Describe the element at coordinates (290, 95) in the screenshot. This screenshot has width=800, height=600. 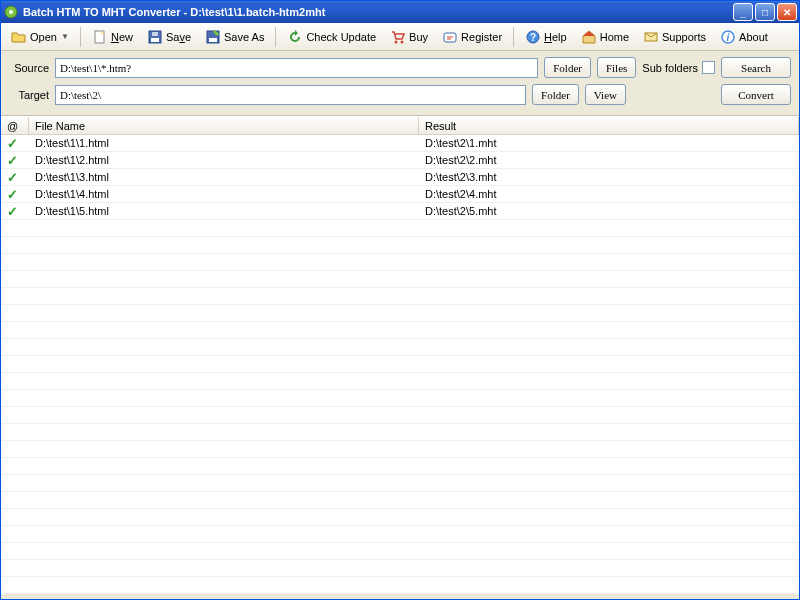
I see `target-input` at that location.